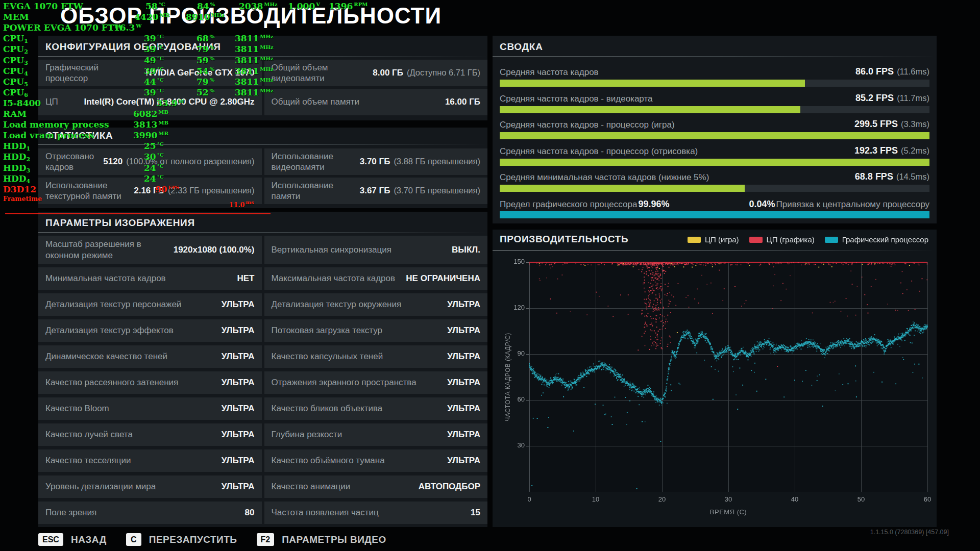  I want to click on stat-note: (2.33 ГБ превышения), so click(211, 190).